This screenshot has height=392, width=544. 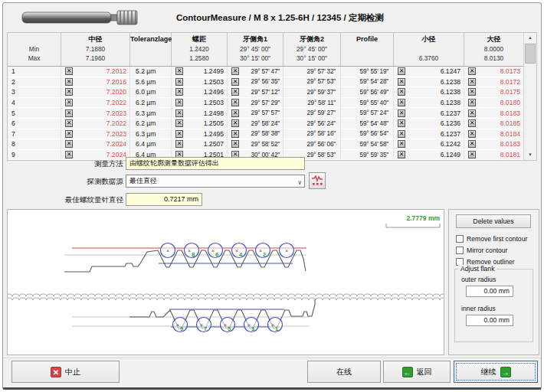 What do you see at coordinates (530, 38) in the screenshot?
I see `scroll-up-icon: ▲` at bounding box center [530, 38].